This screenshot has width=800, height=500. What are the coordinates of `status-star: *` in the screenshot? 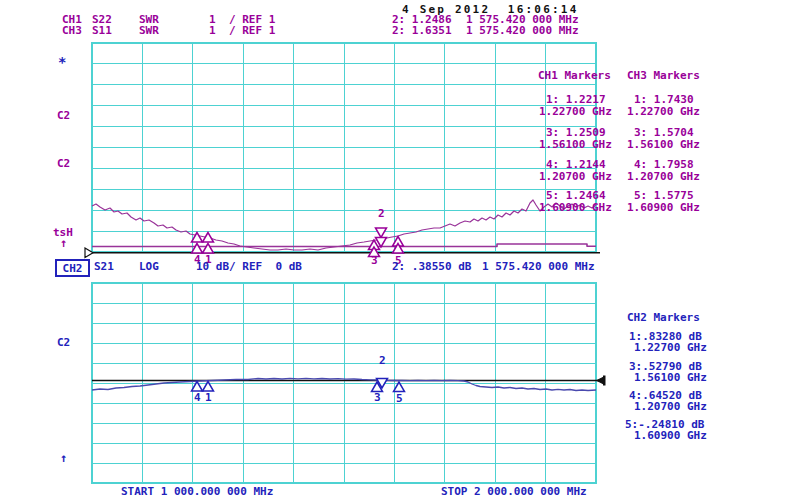 It's located at (62, 62).